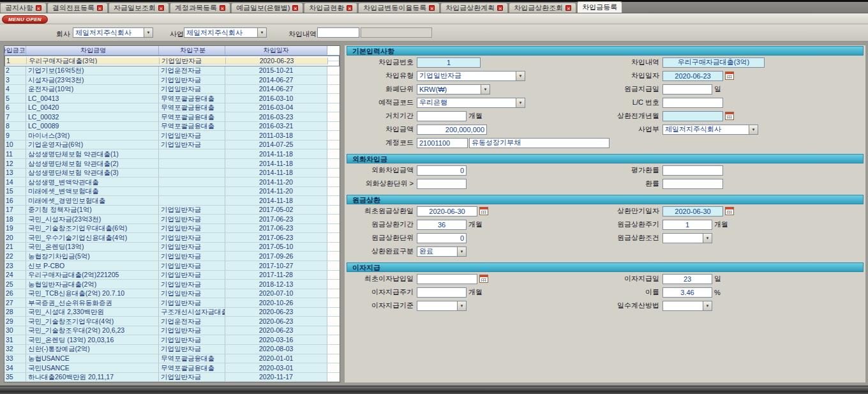 The height and width of the screenshot is (394, 868). Describe the element at coordinates (442, 252) in the screenshot. I see `repay-complete-type-select: 완료▼` at that location.